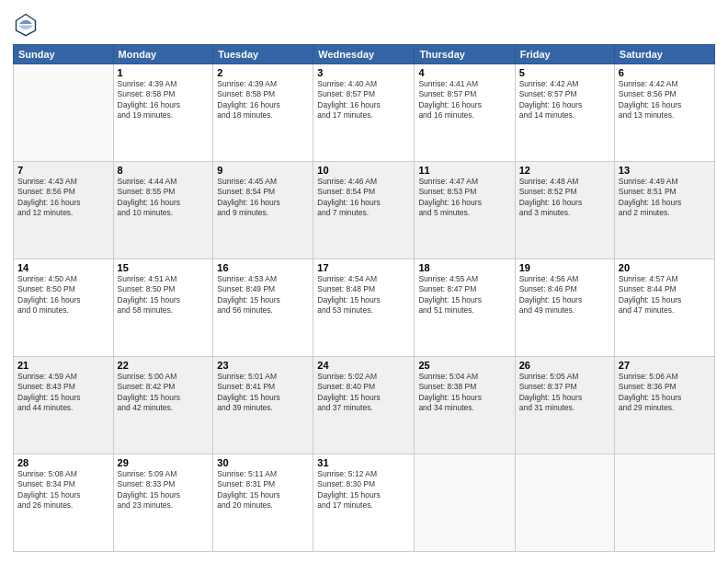  Describe the element at coordinates (63, 170) in the screenshot. I see `day-number: 7` at that location.